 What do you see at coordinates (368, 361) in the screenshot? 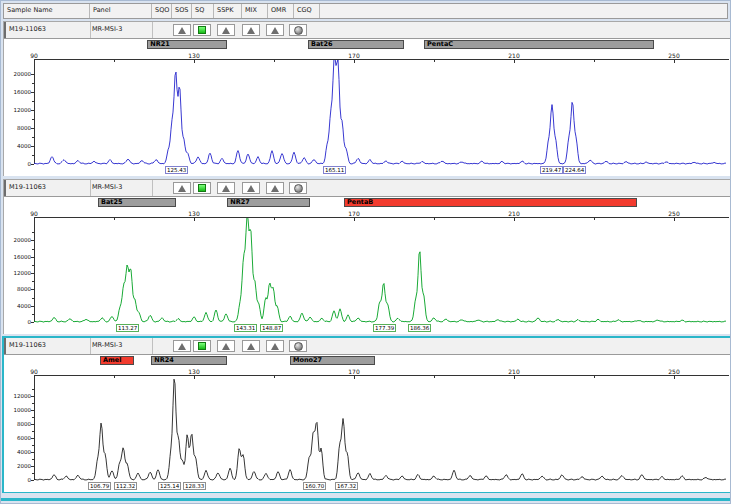
I see `marker-bar-row: AmelNR24Mono27` at bounding box center [368, 361].